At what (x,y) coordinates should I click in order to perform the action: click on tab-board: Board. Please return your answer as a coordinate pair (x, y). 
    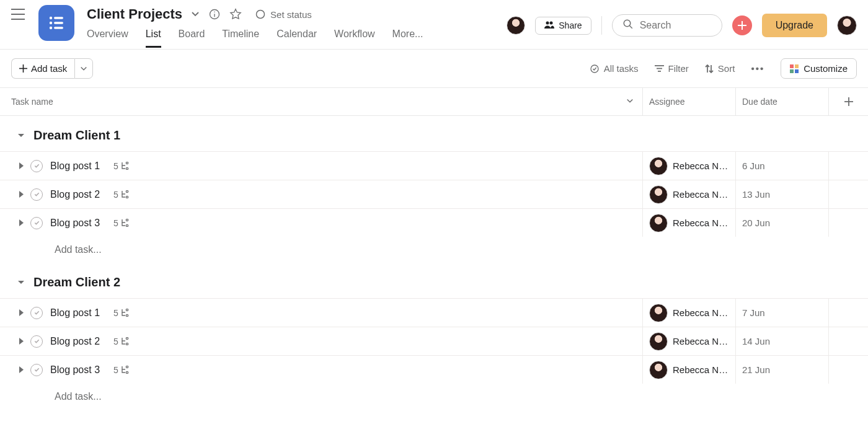
    Looking at the image, I should click on (192, 38).